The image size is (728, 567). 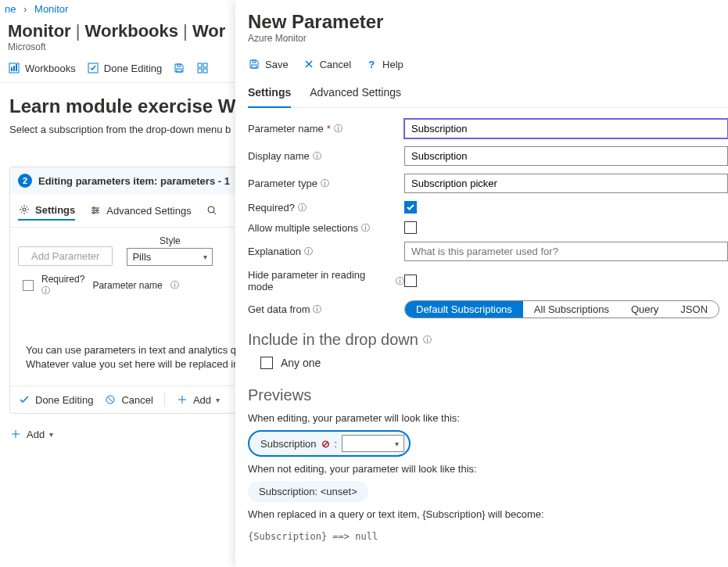 I want to click on close-icon, so click(x=309, y=64).